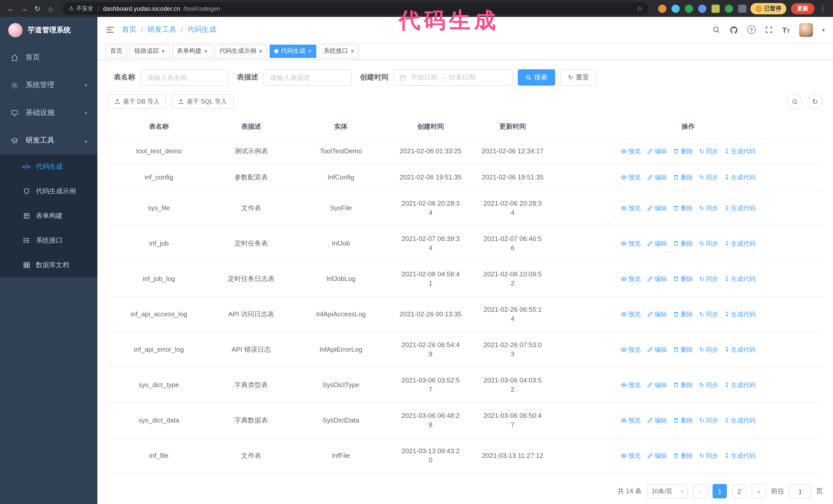 This screenshot has width=833, height=504. Describe the element at coordinates (49, 113) in the screenshot. I see `sidebar-item-infra: 基础设施 ▾` at that location.